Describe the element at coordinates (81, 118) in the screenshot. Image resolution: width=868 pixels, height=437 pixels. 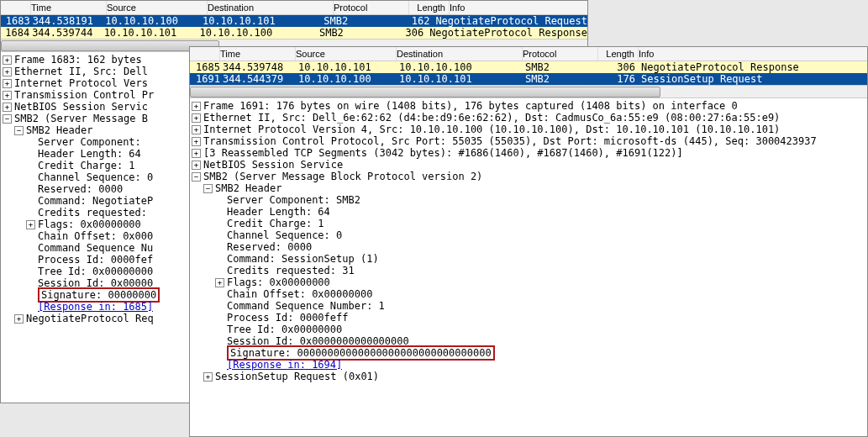
I see `tree-smb2: SMB2 (Server Message B` at that location.